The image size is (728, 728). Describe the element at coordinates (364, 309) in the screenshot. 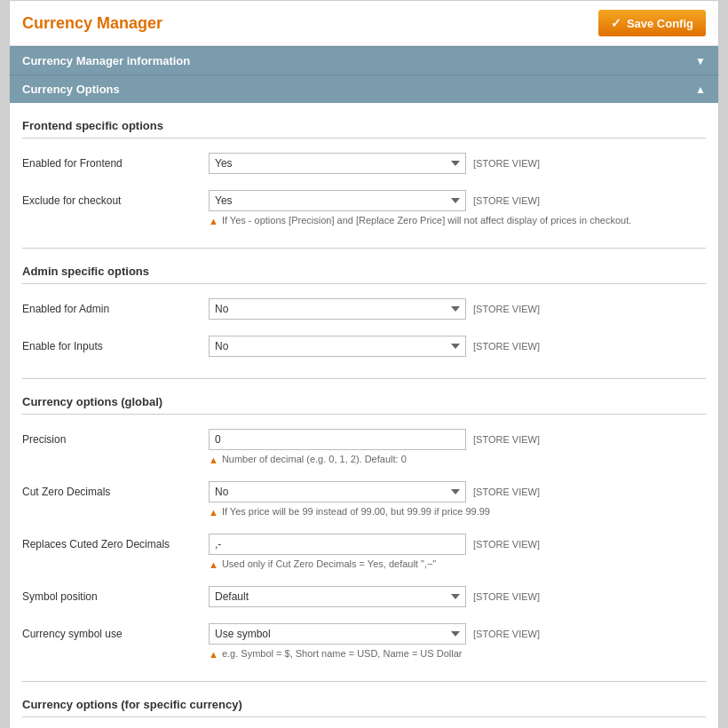

I see `enabled-admin-row: Enabled for Admin No Yes [STORE VIEW]` at that location.